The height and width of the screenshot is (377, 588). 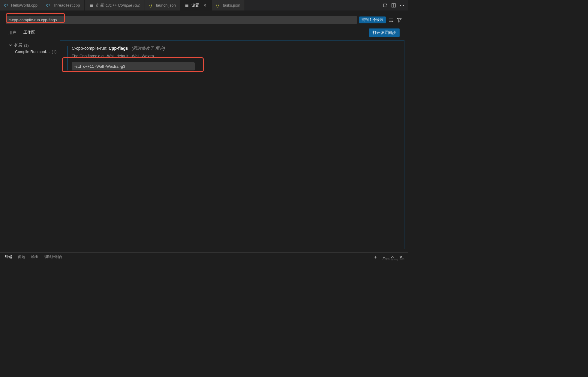 I want to click on tab-extension: 扩展: C/C++ Compile Run, so click(x=115, y=5).